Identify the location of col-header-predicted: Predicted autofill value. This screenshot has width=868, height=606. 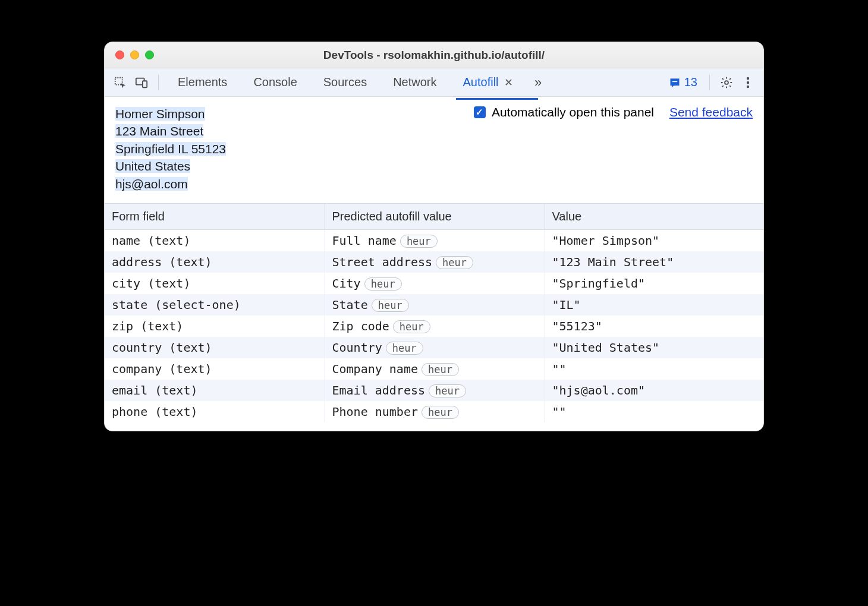
(435, 216).